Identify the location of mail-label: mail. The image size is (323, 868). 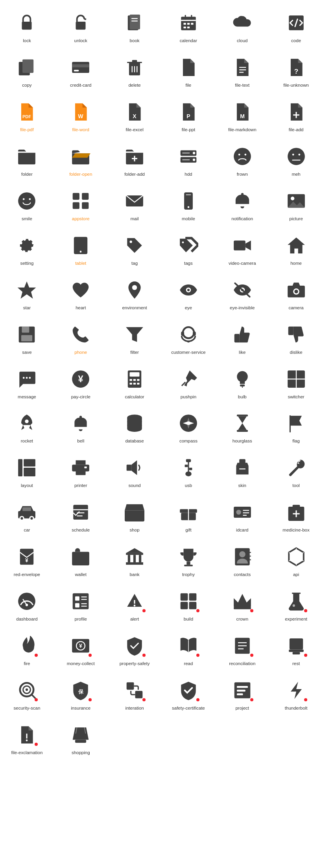
(135, 219).